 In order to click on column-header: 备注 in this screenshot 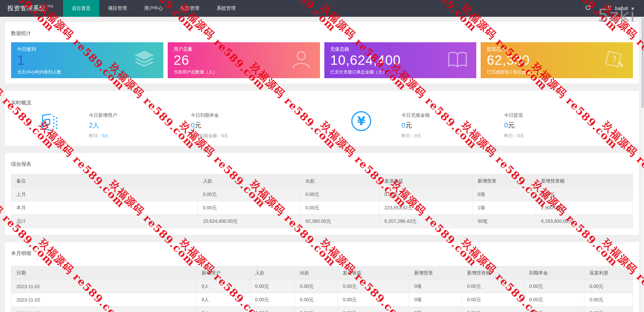, I will do `click(105, 181)`.